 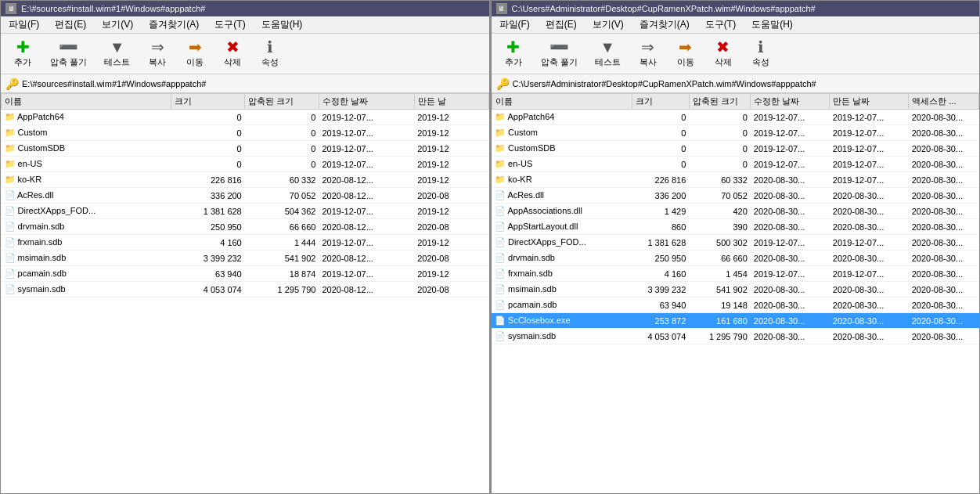 I want to click on file-name: 📄 AppStartLayout.dll, so click(x=562, y=227).